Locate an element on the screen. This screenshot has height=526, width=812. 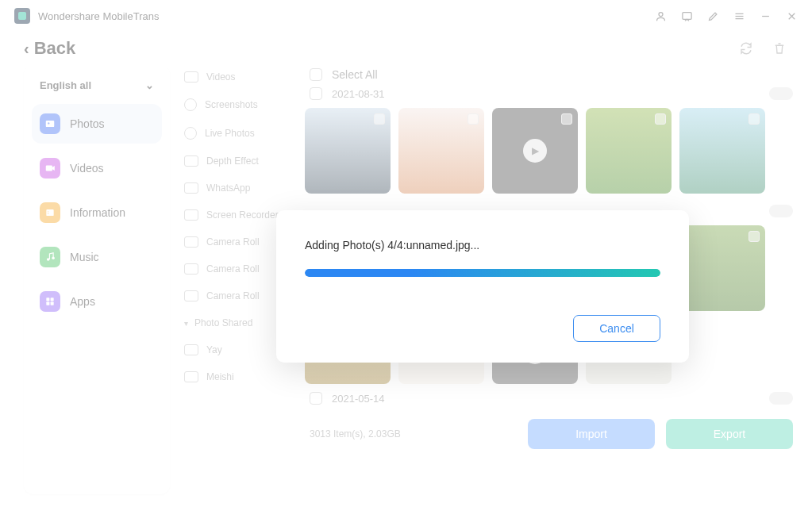
sidebar-item-information: Information is located at coordinates (97, 213).